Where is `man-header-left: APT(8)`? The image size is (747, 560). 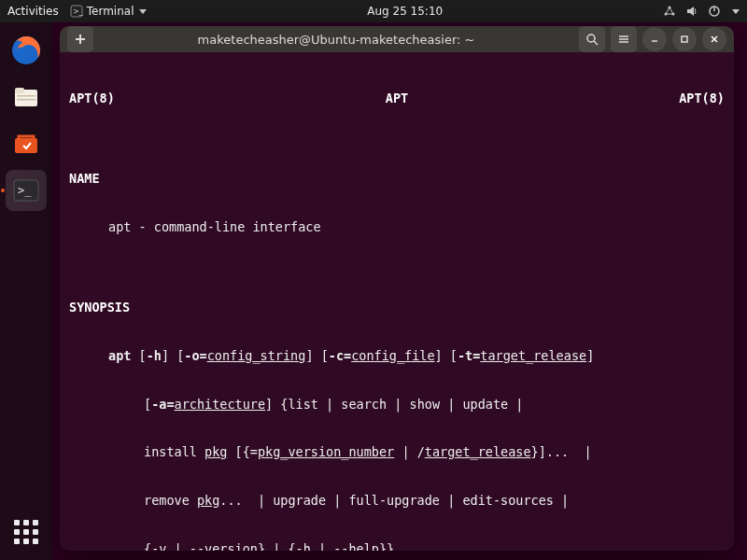 man-header-left: APT(8) is located at coordinates (92, 99).